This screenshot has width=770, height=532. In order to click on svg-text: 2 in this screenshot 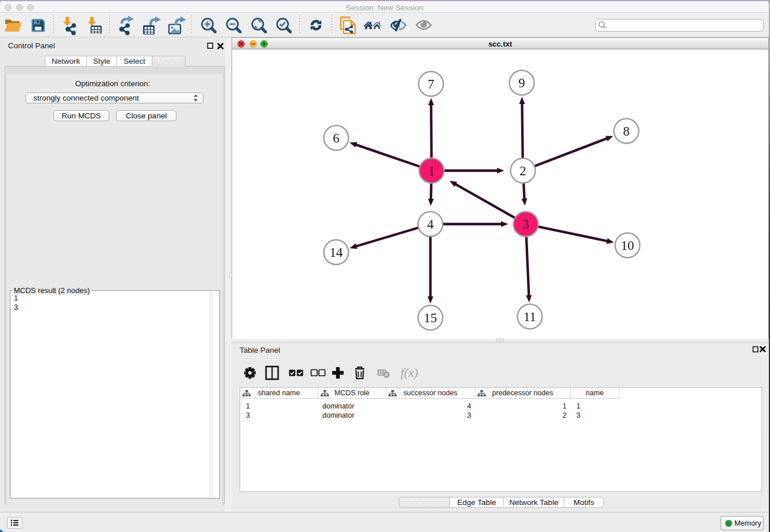, I will do `click(523, 171)`.